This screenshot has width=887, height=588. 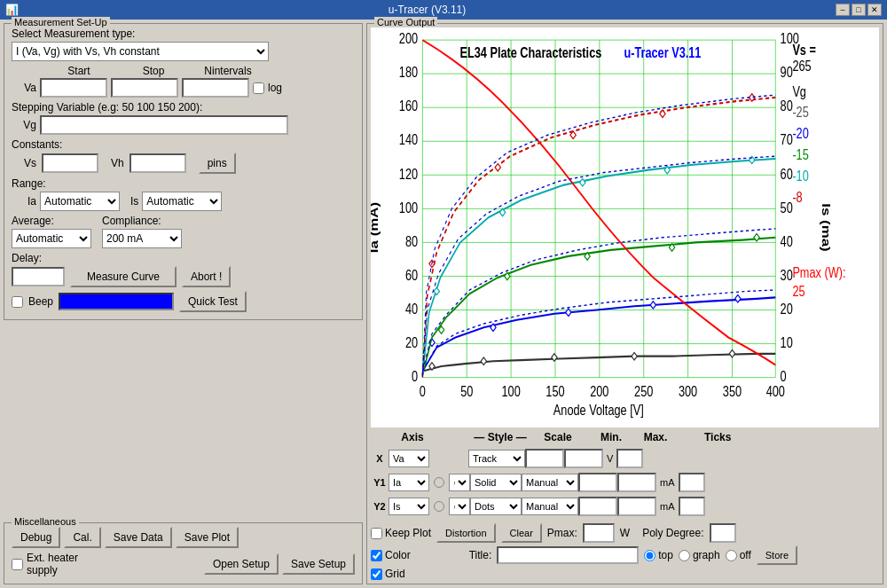 I want to click on svg-text: -10, so click(x=800, y=176).